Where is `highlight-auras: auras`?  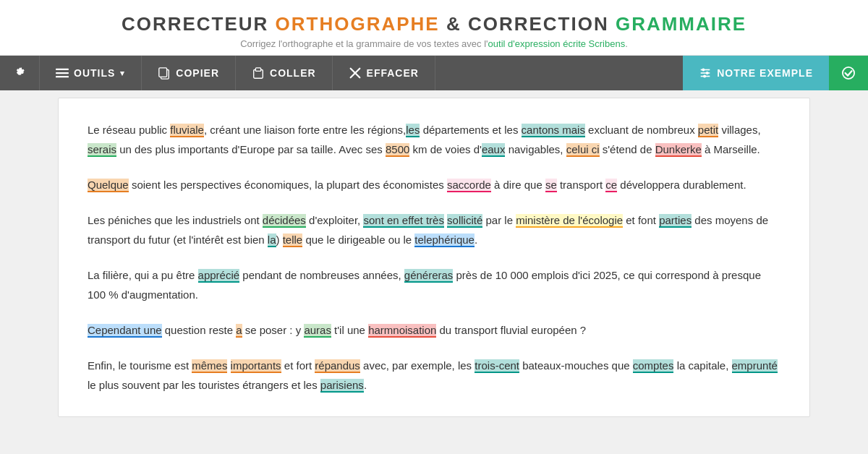
highlight-auras: auras is located at coordinates (318, 331).